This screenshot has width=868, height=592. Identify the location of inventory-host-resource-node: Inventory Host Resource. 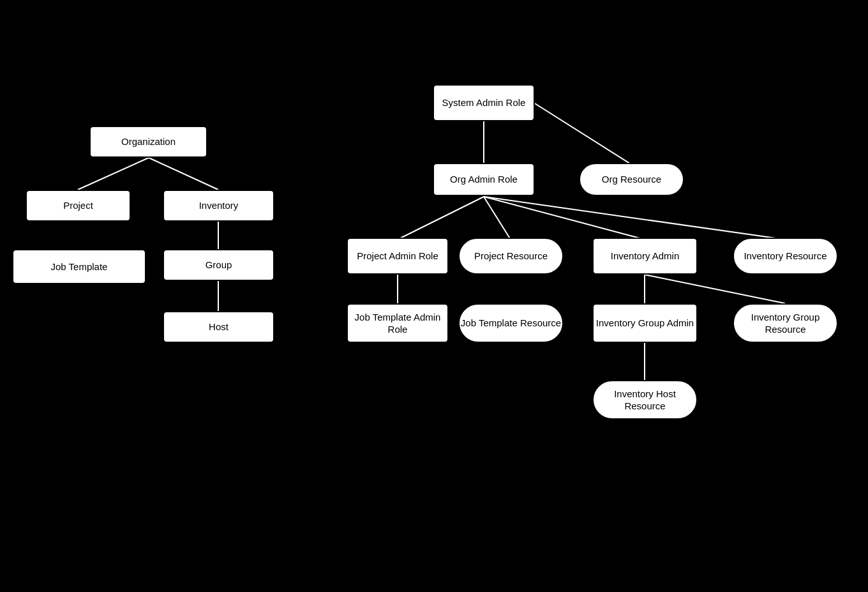
(645, 400).